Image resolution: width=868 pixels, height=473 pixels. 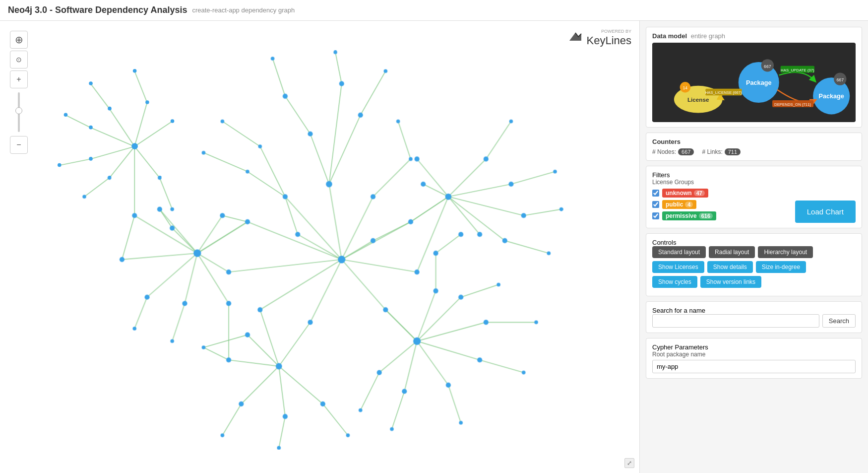 What do you see at coordinates (664, 152) in the screenshot?
I see `nodes-label: # Nodes:` at bounding box center [664, 152].